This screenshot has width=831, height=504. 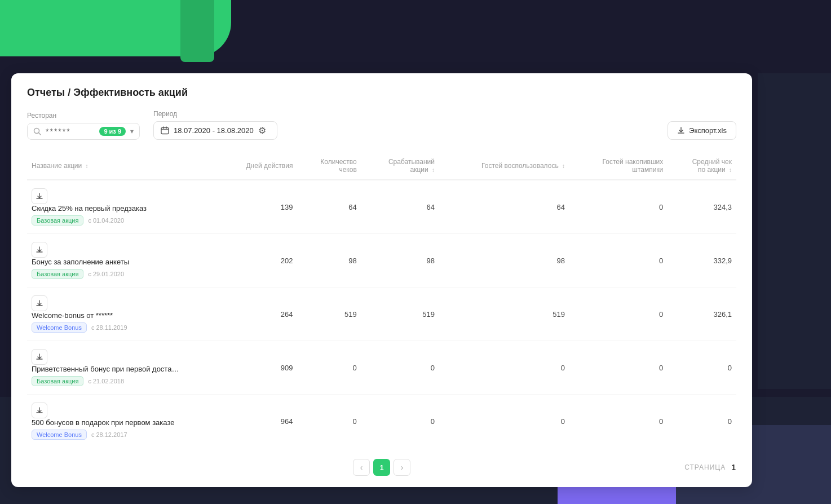 What do you see at coordinates (618, 315) in the screenshot?
I see `cell-stamps-2: 0` at bounding box center [618, 315].